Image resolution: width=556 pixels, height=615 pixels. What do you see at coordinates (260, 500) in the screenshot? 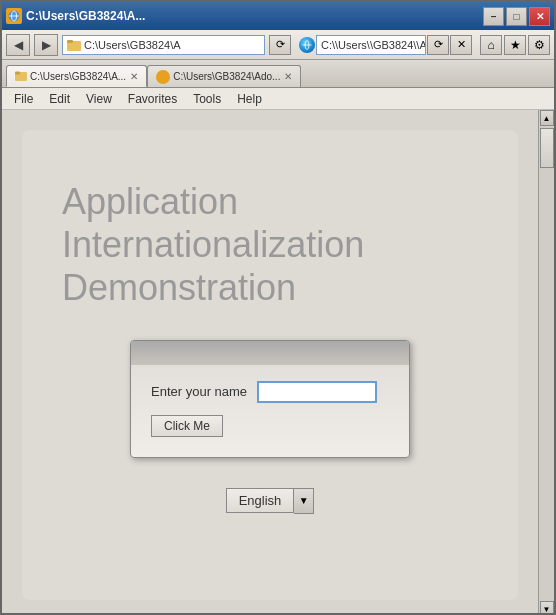
I see `language-button: English` at bounding box center [260, 500].